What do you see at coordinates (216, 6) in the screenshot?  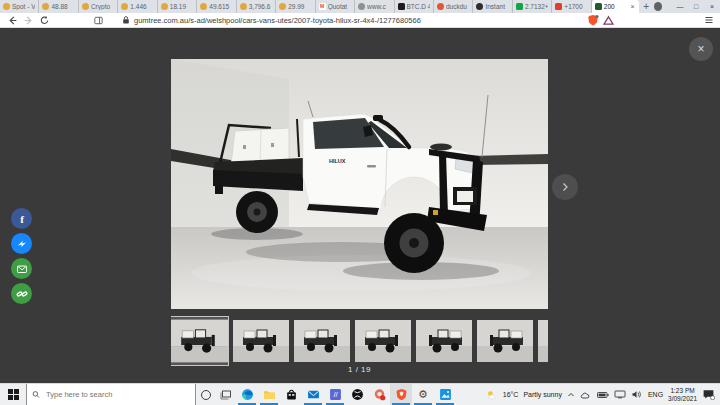 I see `tab: 49.615` at bounding box center [216, 6].